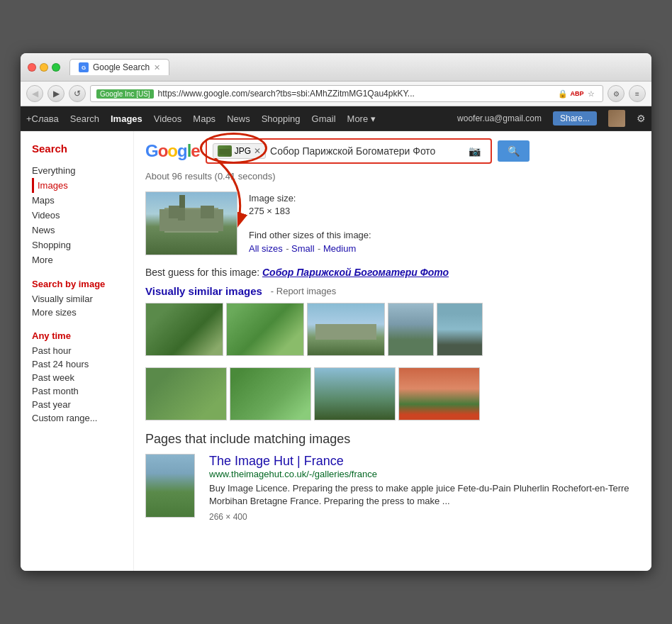 The image size is (672, 624). I want to click on forward-button: ▶, so click(56, 94).